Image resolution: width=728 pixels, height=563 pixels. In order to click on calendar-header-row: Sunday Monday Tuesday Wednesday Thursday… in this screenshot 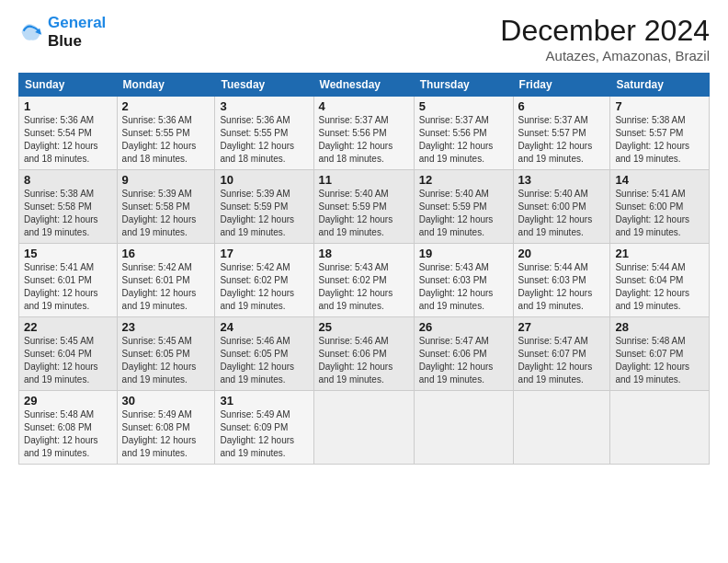, I will do `click(364, 85)`.